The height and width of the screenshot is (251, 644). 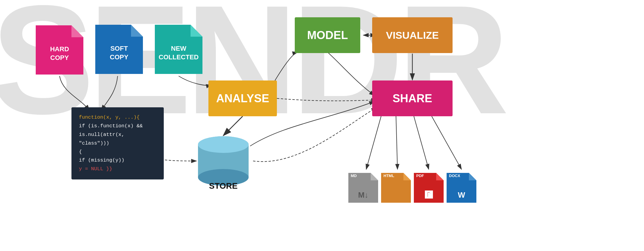 What do you see at coordinates (412, 35) in the screenshot?
I see `box-visualize: VISUALIZE` at bounding box center [412, 35].